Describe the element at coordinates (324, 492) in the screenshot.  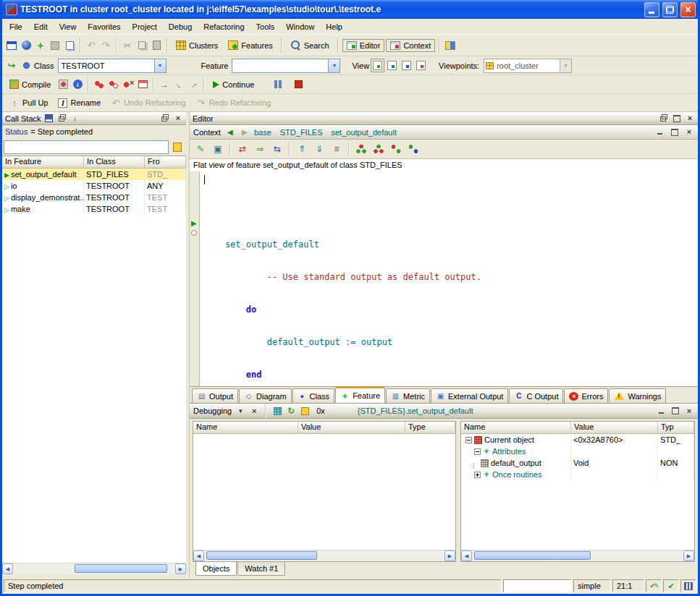
I see `watch-table-body` at that location.